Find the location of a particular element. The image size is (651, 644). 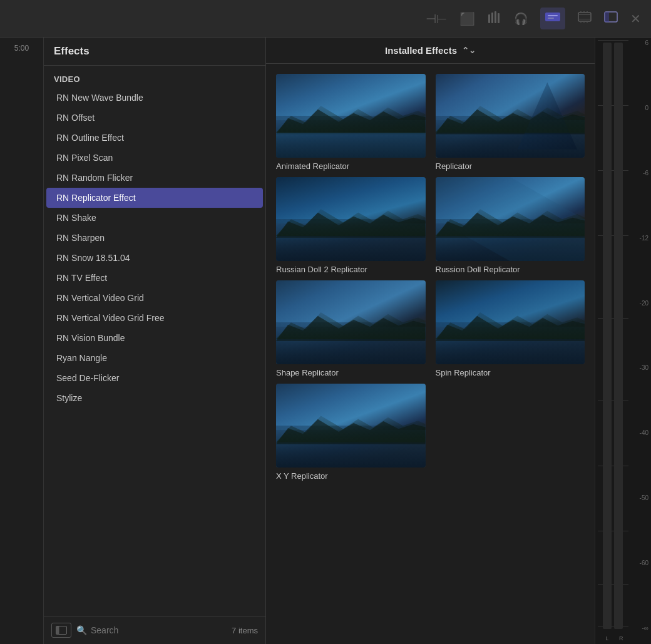

effect-item-russian-doll-2: Russian Doll 2 Replicator is located at coordinates (351, 227).